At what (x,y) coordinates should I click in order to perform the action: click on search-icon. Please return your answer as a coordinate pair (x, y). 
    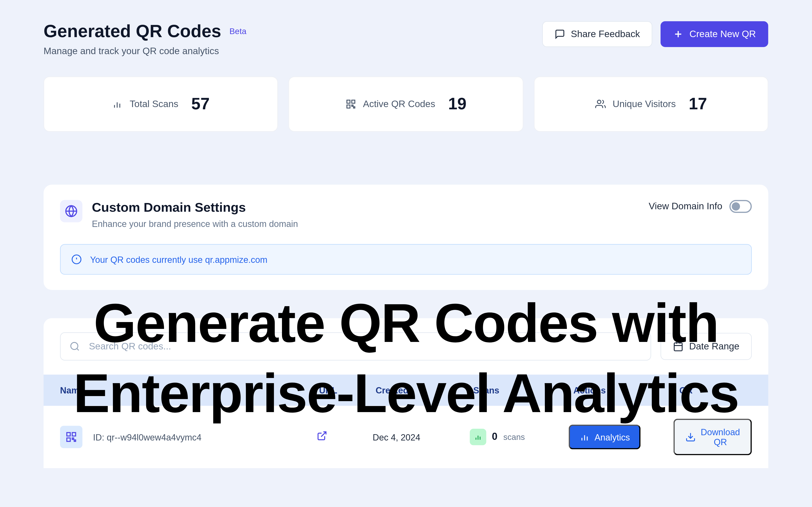
    Looking at the image, I should click on (74, 346).